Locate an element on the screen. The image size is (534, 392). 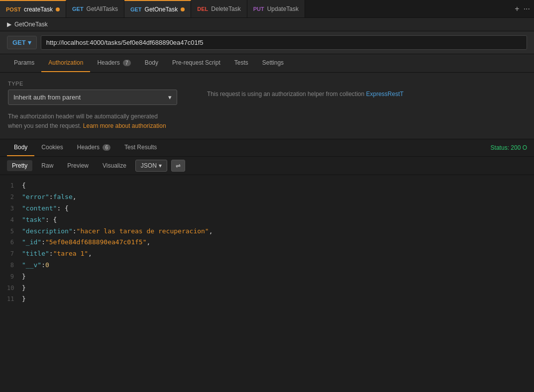
format-type-value: JSON is located at coordinates (149, 166).